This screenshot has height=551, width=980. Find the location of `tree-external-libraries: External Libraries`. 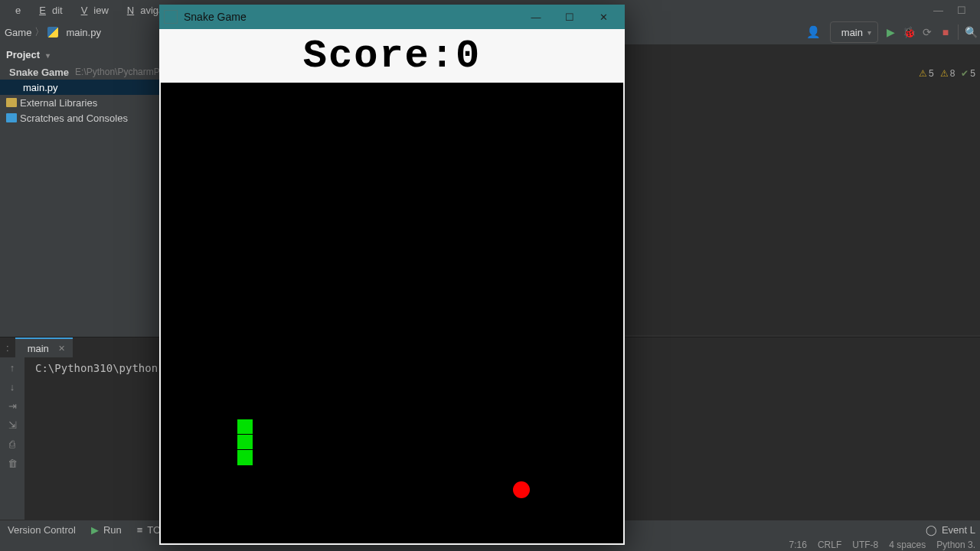

tree-external-libraries: External Libraries is located at coordinates (80, 103).